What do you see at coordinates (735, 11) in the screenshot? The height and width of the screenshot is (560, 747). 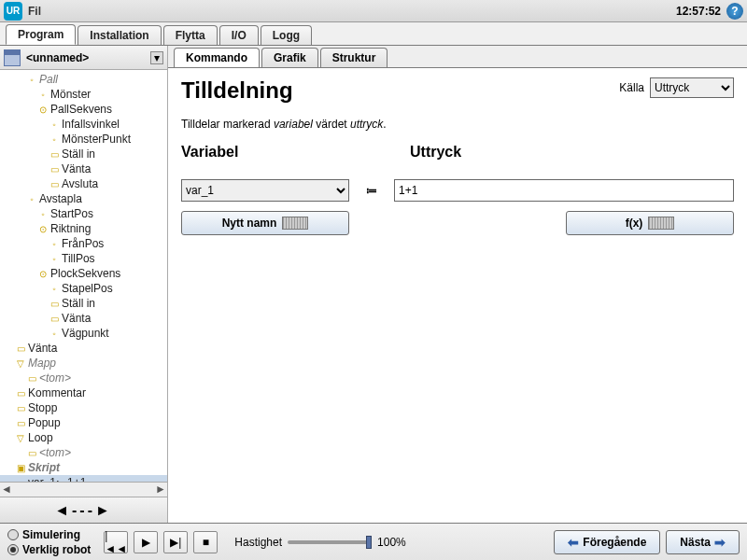 I see `help-icon: ?` at bounding box center [735, 11].